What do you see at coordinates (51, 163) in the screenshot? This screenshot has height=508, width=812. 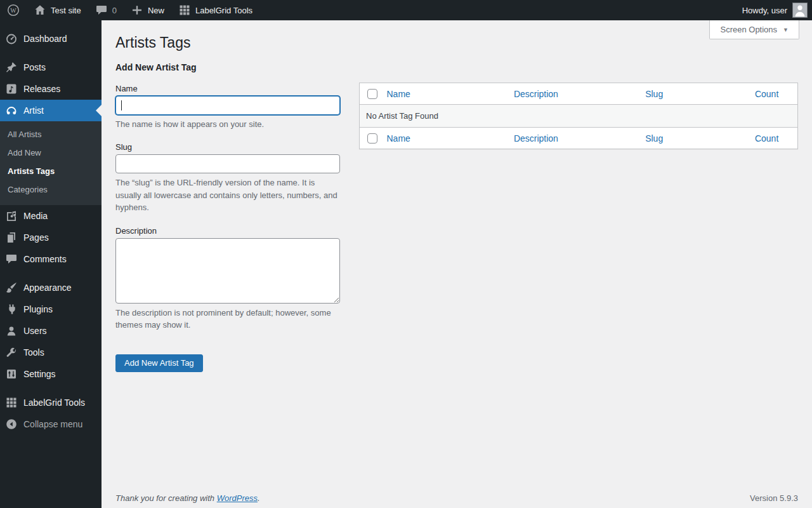 I see `sidebar-submenu: All ArtistsAdd NewArtists TagsCategories` at bounding box center [51, 163].